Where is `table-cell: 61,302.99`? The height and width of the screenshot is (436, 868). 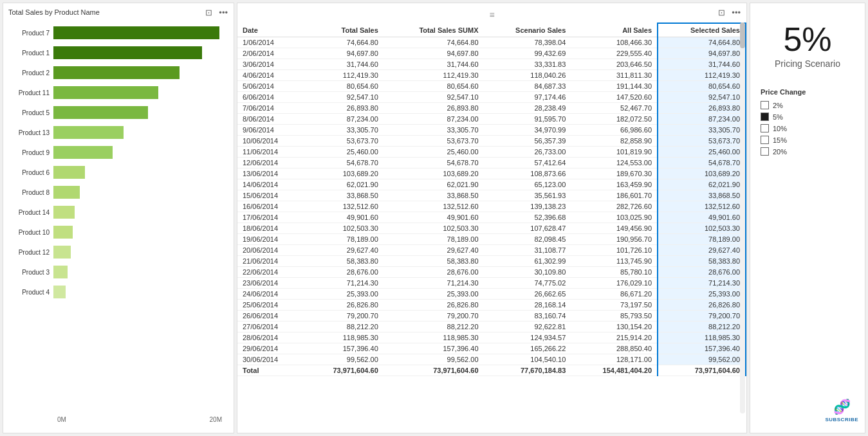 table-cell: 61,302.99 is located at coordinates (528, 261).